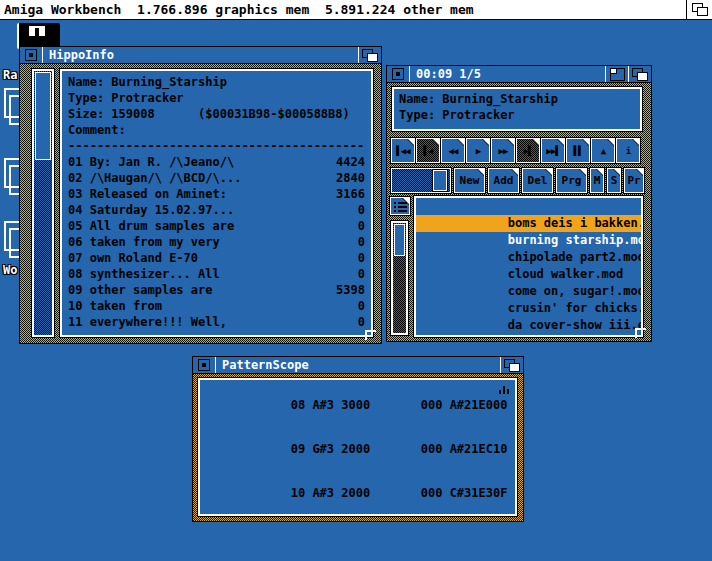  I want to click on transport-icon: i, so click(628, 151).